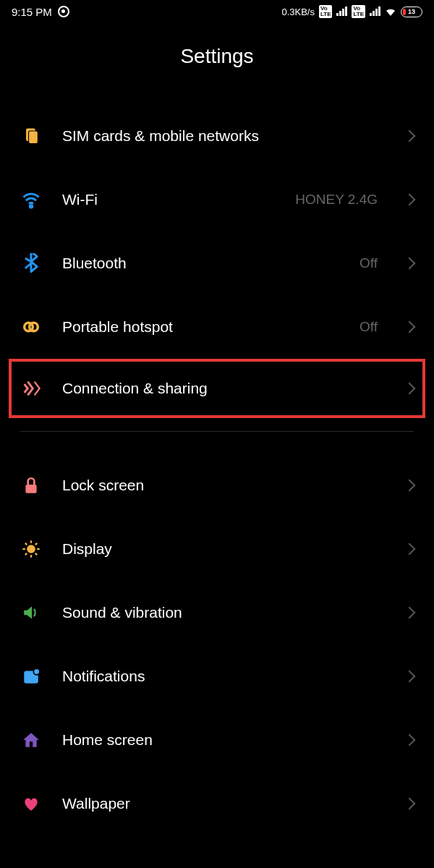 The height and width of the screenshot is (868, 434). What do you see at coordinates (31, 327) in the screenshot?
I see `hotspot-icon` at bounding box center [31, 327].